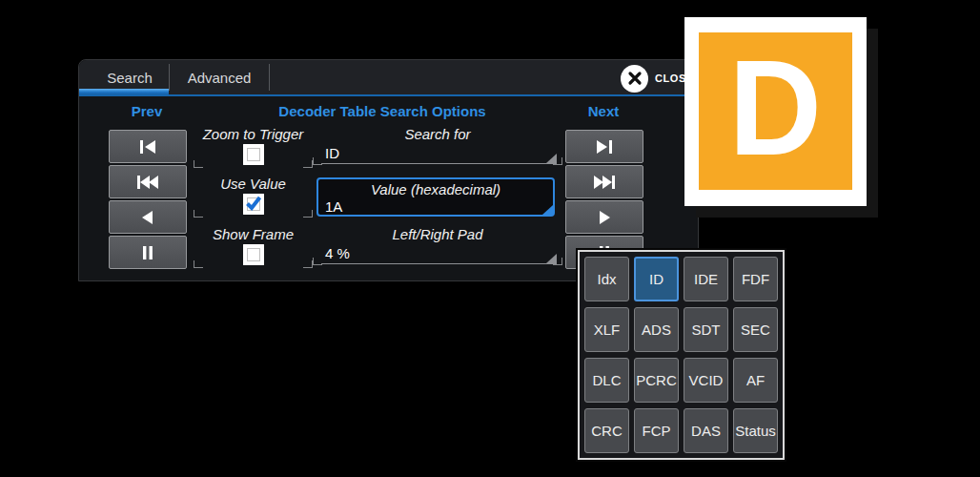  Describe the element at coordinates (254, 145) in the screenshot. I see `zoom-to-trigger-group: Zoom to Trigger` at that location.